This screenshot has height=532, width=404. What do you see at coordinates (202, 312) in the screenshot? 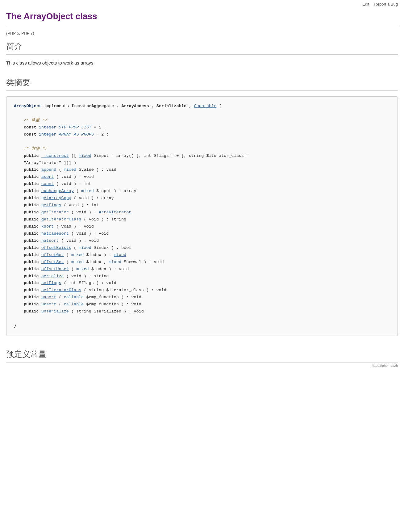
I see `method-unserialize-line: public unserialize ( string $serialized …` at bounding box center [202, 312].